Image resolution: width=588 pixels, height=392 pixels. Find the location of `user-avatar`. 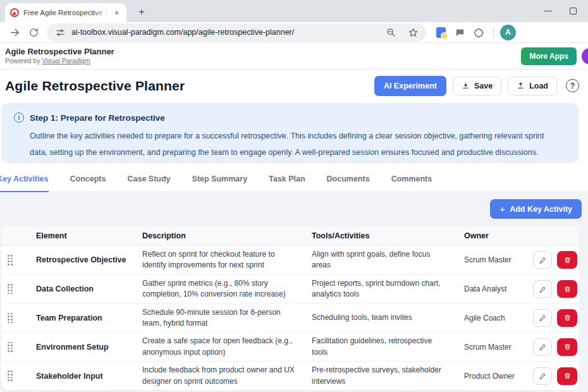

user-avatar is located at coordinates (585, 56).